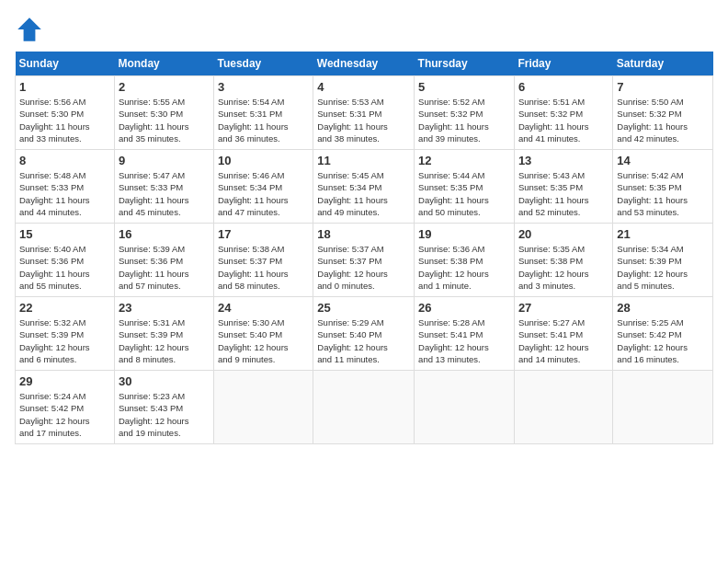 The image size is (728, 563). Describe the element at coordinates (364, 187) in the screenshot. I see `week-row-2: 8Sunrise: 5:48 AMSunset: 5:33 PMDaylight…` at that location.